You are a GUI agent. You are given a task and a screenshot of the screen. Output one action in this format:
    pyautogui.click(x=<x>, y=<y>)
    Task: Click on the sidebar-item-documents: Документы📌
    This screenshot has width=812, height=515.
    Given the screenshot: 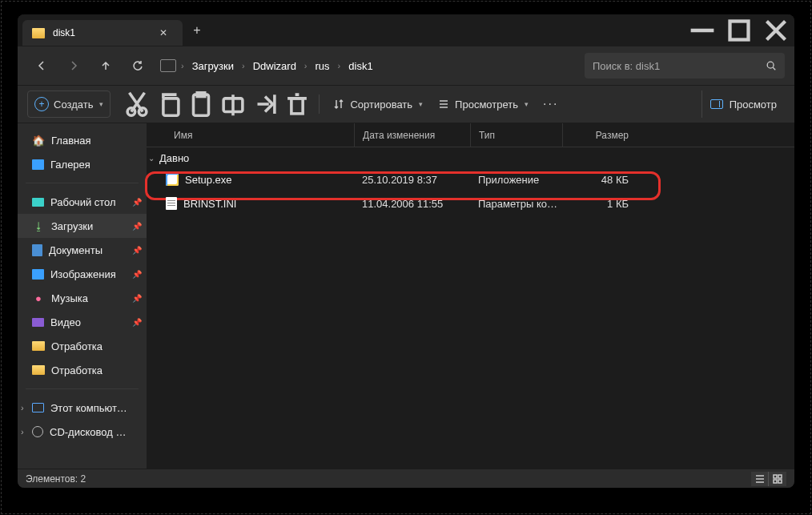 What is the action you would take?
    pyautogui.click(x=82, y=250)
    